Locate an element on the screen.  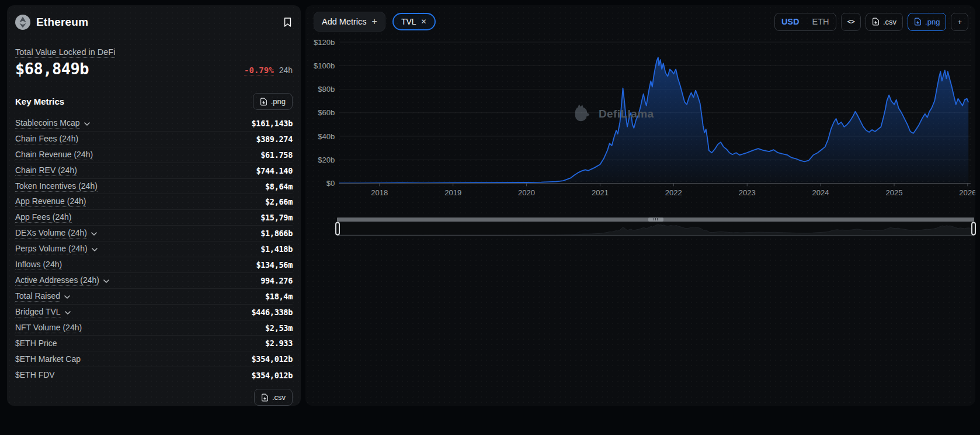
download-png-button: .png is located at coordinates (273, 102).